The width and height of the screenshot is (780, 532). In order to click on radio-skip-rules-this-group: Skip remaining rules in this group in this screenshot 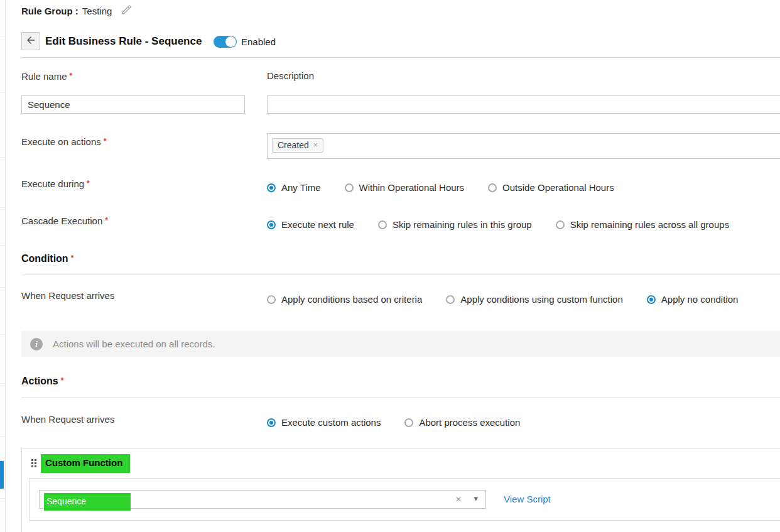, I will do `click(455, 225)`.